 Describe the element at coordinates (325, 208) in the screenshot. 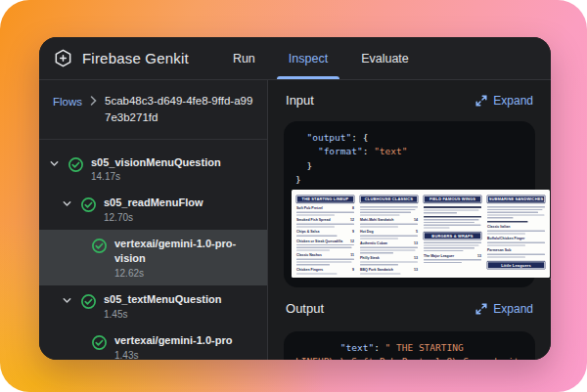

I see `menu-item: Soft Pub Pretzel8` at that location.